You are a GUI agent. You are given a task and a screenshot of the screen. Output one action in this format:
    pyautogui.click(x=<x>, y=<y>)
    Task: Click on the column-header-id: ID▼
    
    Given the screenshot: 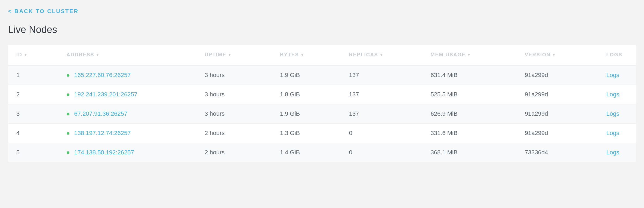 What is the action you would take?
    pyautogui.click(x=33, y=55)
    